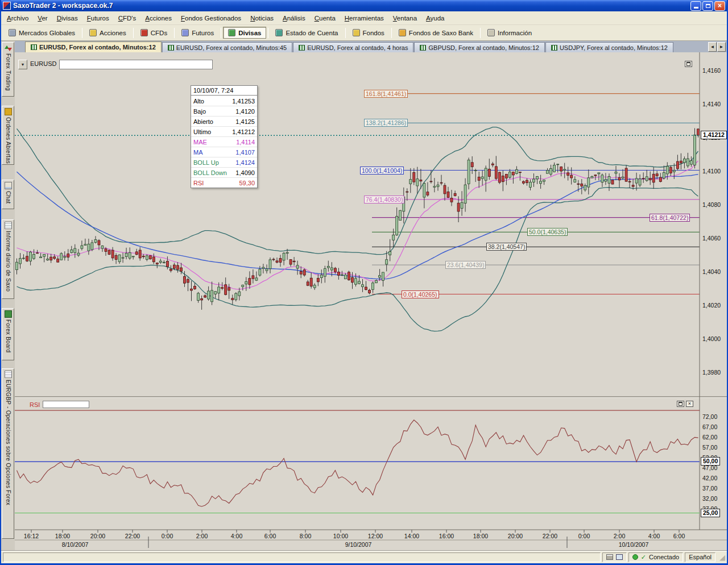 Image resolution: width=728 pixels, height=565 pixels. What do you see at coordinates (481, 536) in the screenshot?
I see `time-axis-label: 18:00` at bounding box center [481, 536].